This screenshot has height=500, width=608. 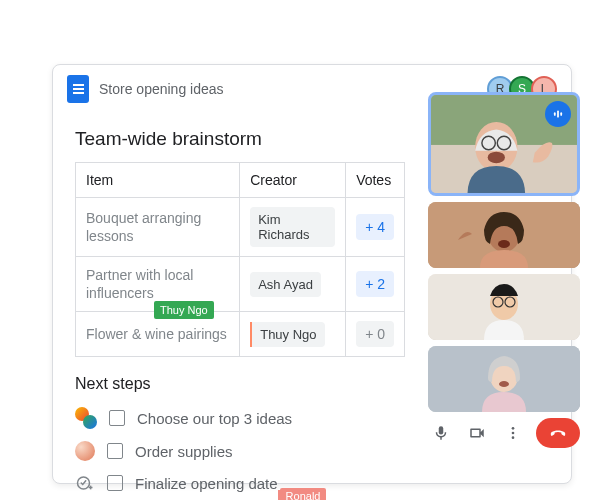 What do you see at coordinates (477, 433) in the screenshot?
I see `camera-icon` at bounding box center [477, 433].